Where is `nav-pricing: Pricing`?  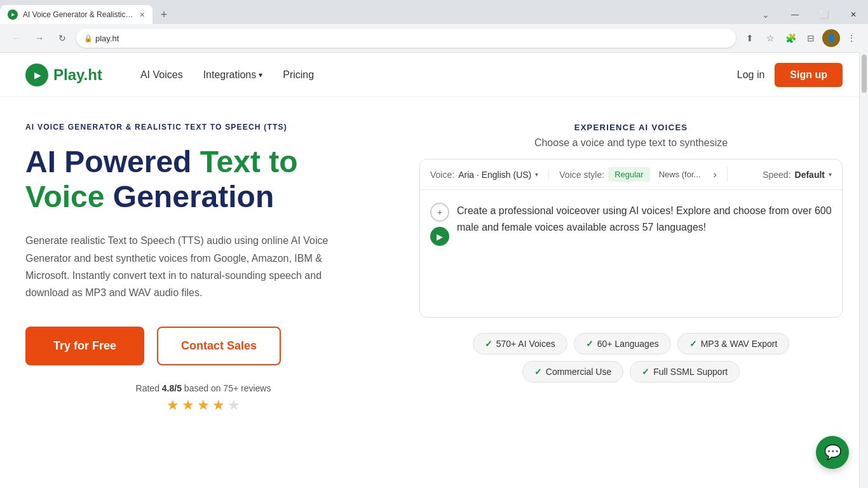 nav-pricing: Pricing is located at coordinates (299, 75).